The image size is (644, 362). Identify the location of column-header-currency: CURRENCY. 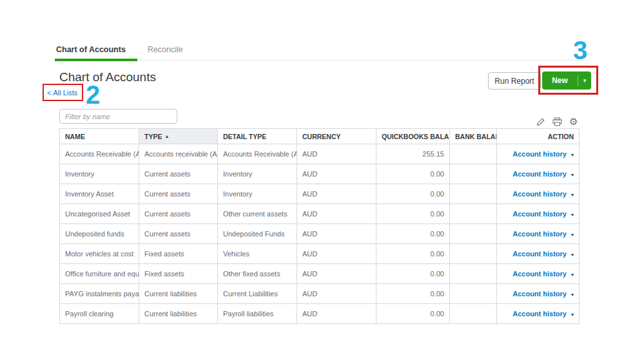
(337, 137).